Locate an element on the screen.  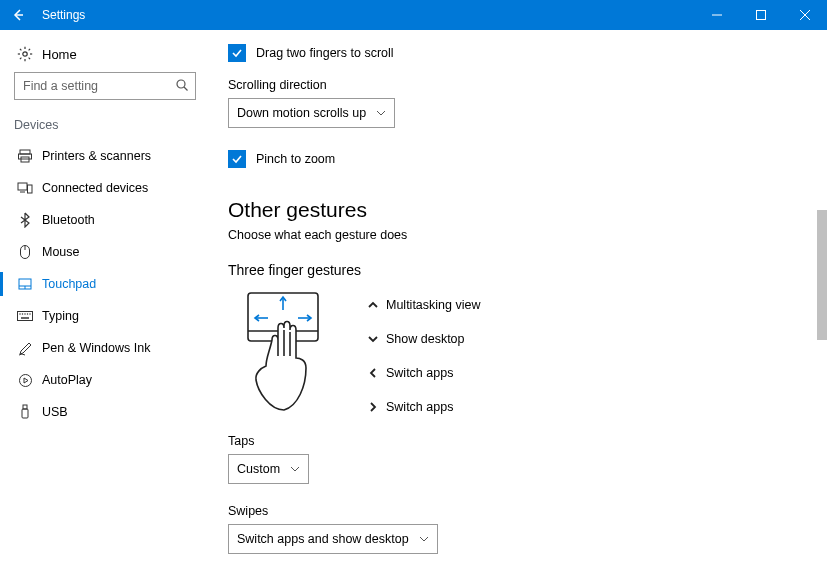
home-label: Home is located at coordinates (60, 54).